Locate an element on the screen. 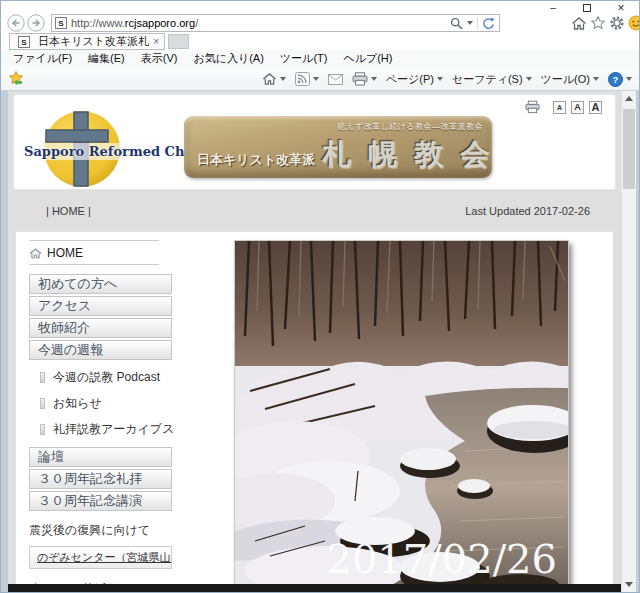 This screenshot has height=593, width=640. sidebar-item-forum: 論壇 is located at coordinates (100, 457).